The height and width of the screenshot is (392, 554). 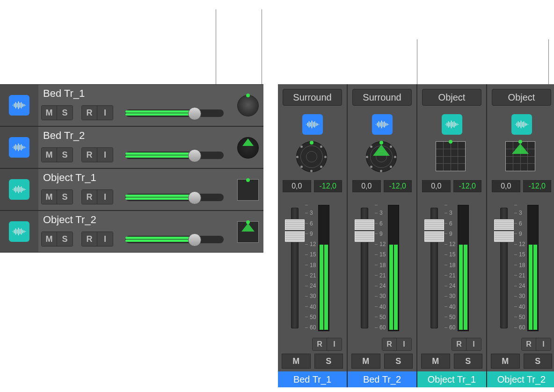 What do you see at coordinates (57, 197) in the screenshot?
I see `mute-solo-group: MS` at bounding box center [57, 197].